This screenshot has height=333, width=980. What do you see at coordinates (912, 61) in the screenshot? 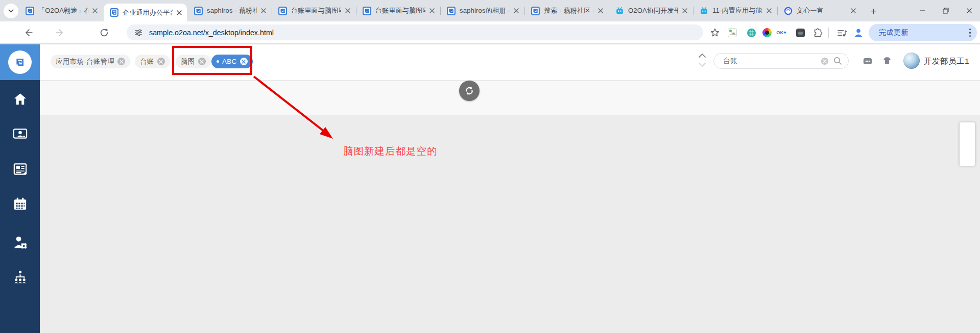
I see `user-avatar` at bounding box center [912, 61].